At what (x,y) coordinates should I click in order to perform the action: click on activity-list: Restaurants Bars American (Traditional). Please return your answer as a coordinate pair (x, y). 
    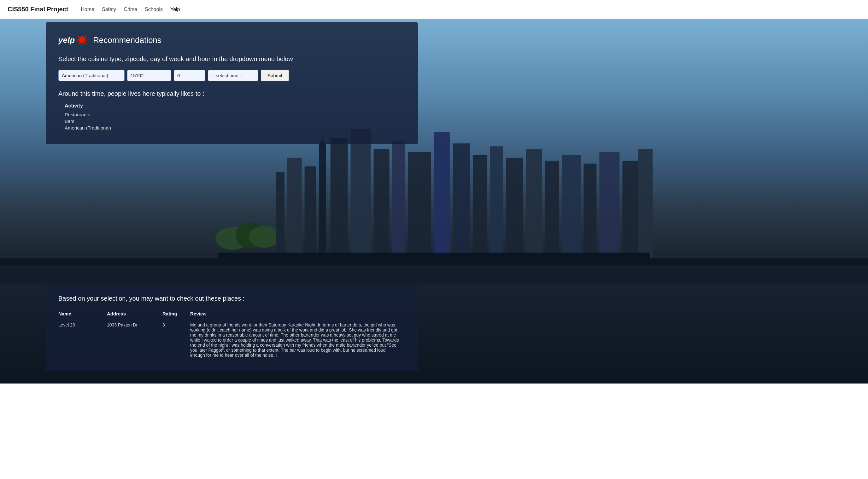
    Looking at the image, I should click on (235, 121).